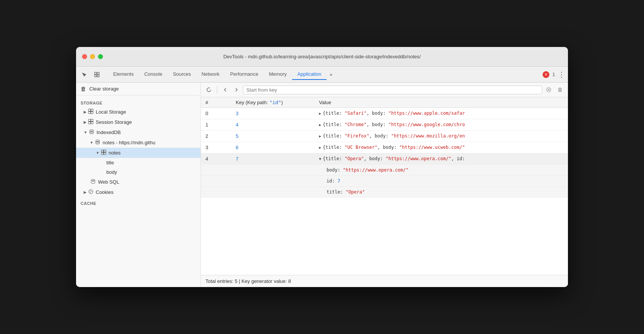 The image size is (644, 334). Describe the element at coordinates (209, 90) in the screenshot. I see `refresh-button` at that location.